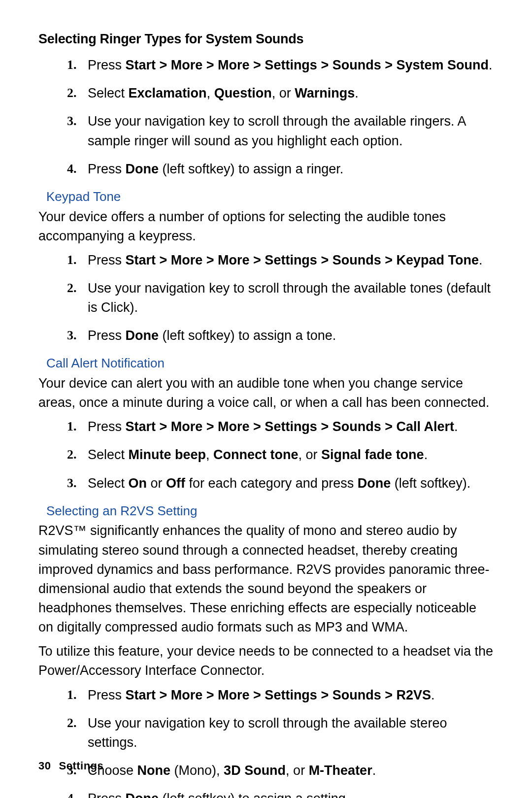  I want to click on heading-ringer-types: Selecting Ringer Types for System Sounds, so click(266, 39).